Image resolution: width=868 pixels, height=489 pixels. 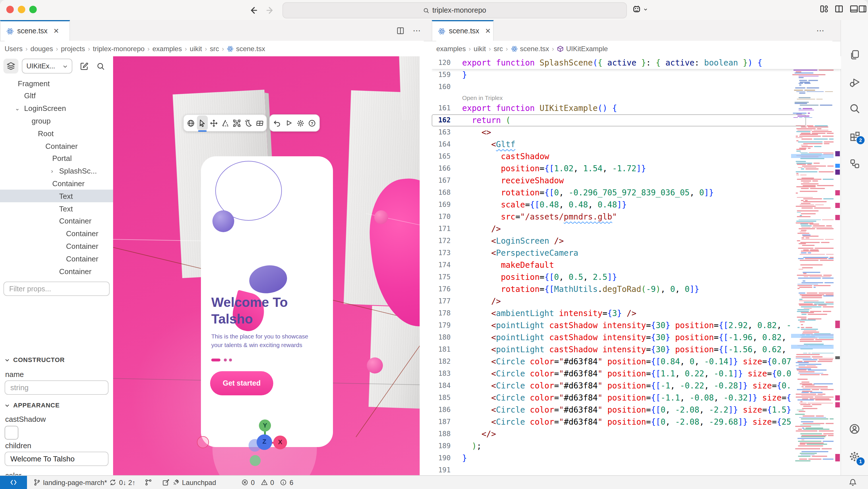 I want to click on code-line-175: 175 position={[0, 0.5, 2.5]}, so click(x=619, y=277).